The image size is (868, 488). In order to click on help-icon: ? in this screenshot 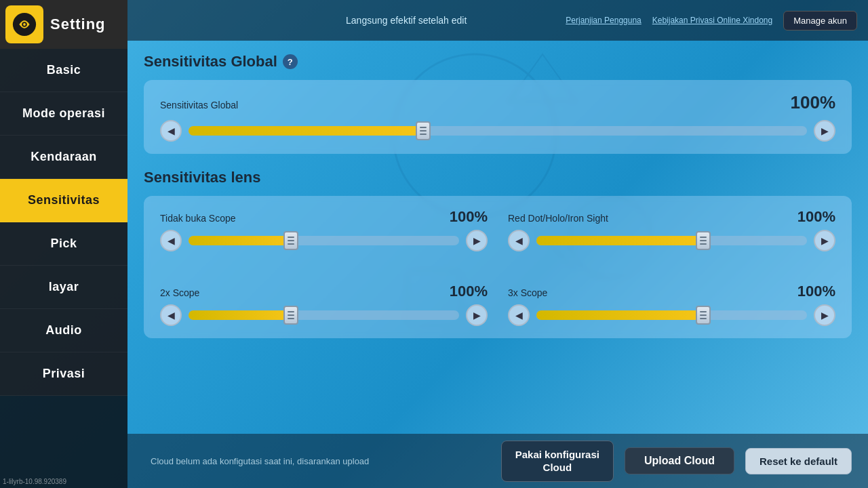, I will do `click(290, 62)`.